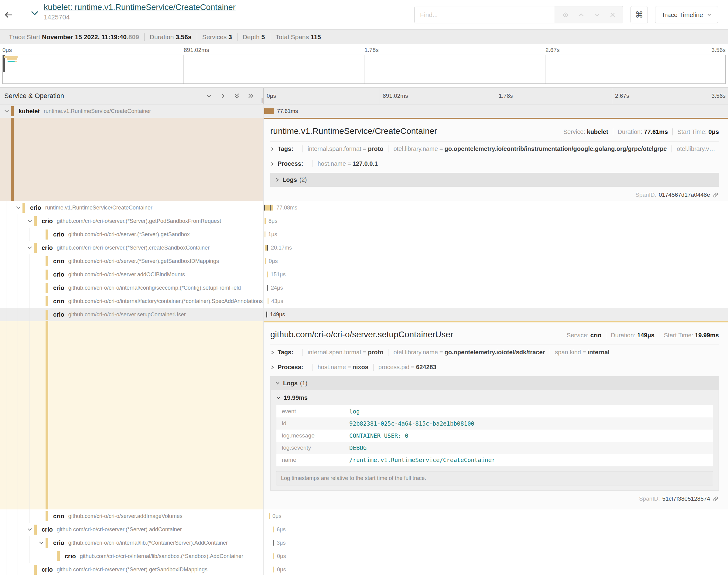  What do you see at coordinates (281, 543) in the screenshot?
I see `span-duration: 3μs` at bounding box center [281, 543].